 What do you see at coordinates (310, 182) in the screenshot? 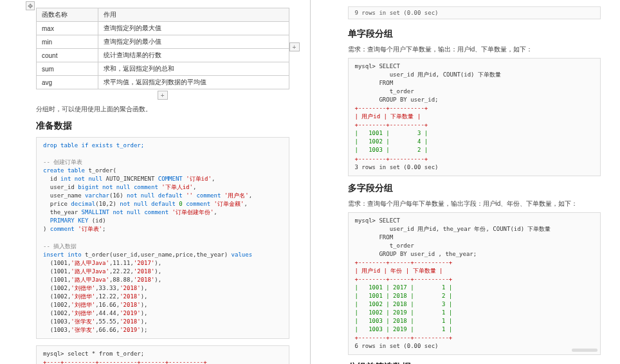
I see `page-divider` at bounding box center [310, 182].